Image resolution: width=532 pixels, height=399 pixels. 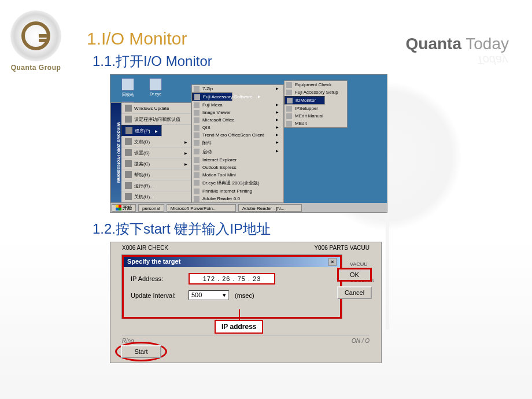 What do you see at coordinates (144, 186) in the screenshot?
I see `start-item-label: 运行(R)...` at bounding box center [144, 186].